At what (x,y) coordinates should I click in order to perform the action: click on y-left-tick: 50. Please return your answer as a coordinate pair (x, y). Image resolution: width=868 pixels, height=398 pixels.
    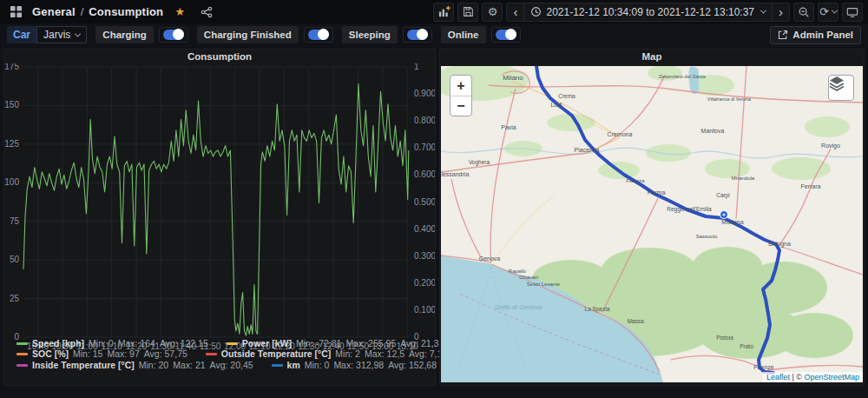
    Looking at the image, I should click on (15, 259).